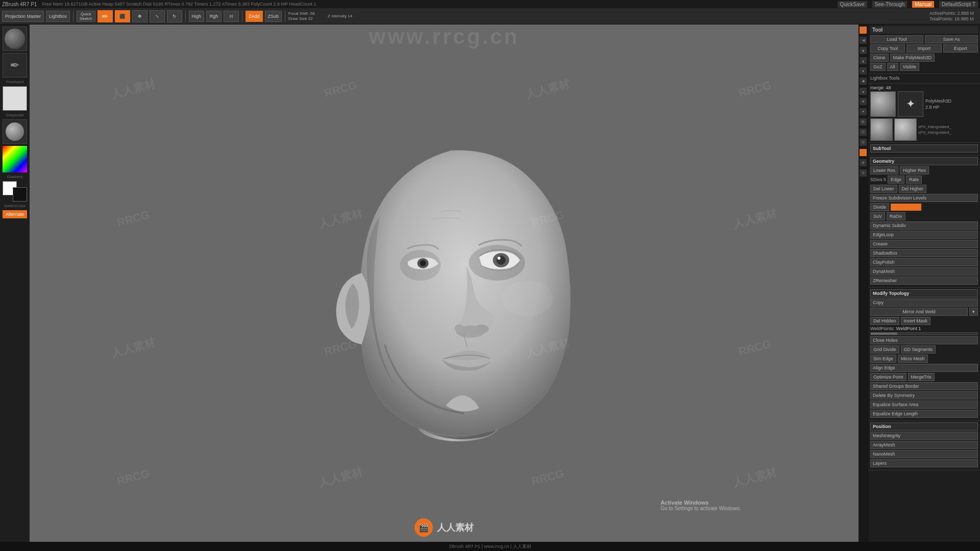  What do you see at coordinates (20, 194) in the screenshot?
I see `black-swatch` at bounding box center [20, 194].